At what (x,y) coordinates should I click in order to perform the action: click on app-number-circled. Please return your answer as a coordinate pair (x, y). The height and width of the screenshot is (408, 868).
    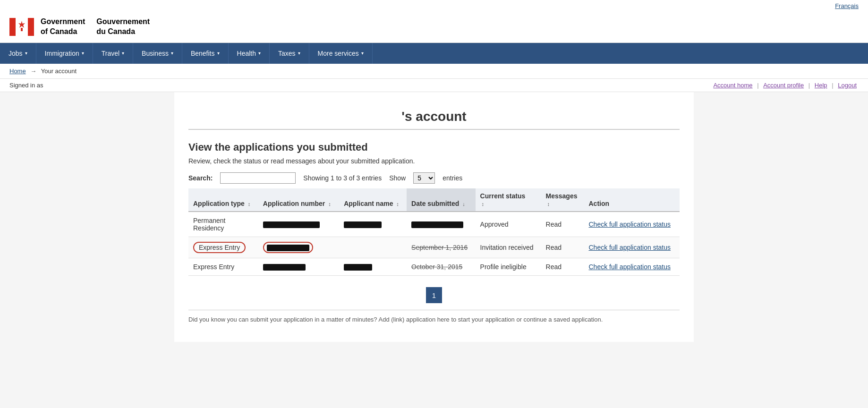
    Looking at the image, I should click on (288, 247).